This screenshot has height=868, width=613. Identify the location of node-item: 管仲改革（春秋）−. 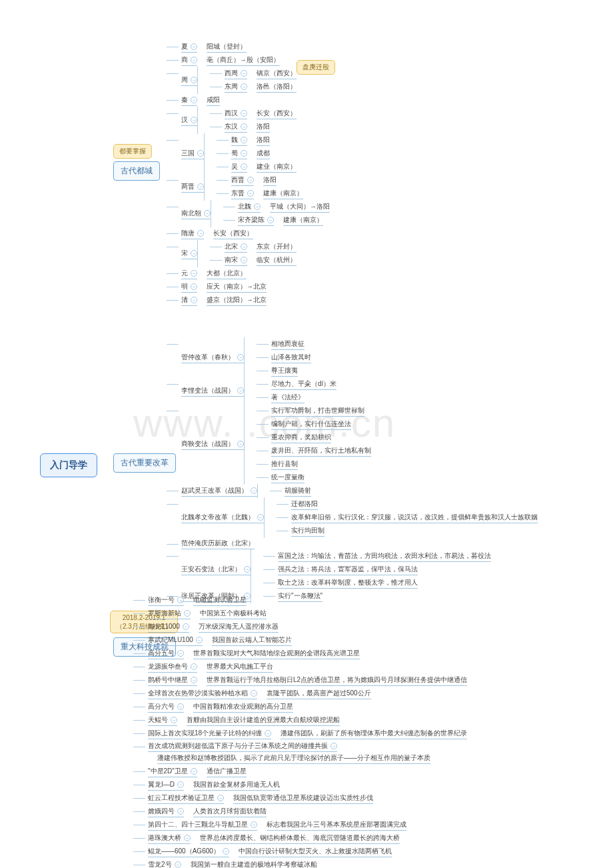
(213, 357).